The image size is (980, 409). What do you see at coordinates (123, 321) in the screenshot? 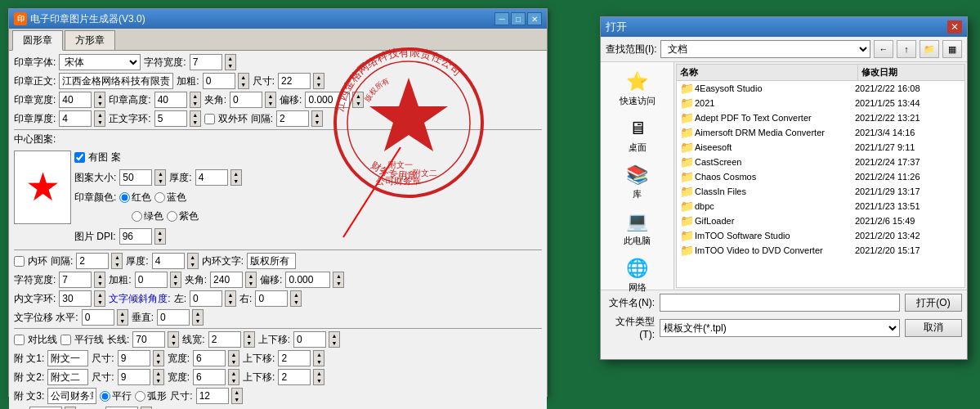
I see `char-offset-h-down: ▼` at bounding box center [123, 321].